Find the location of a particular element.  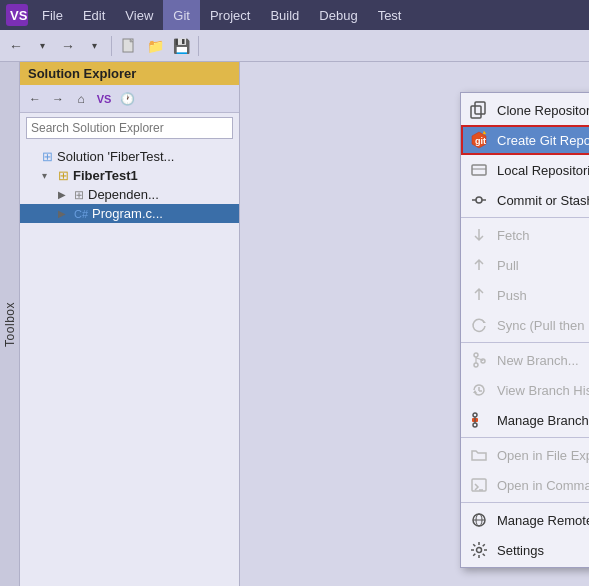

menu-sync: Sync (Pull then Push) is located at coordinates (525, 325).